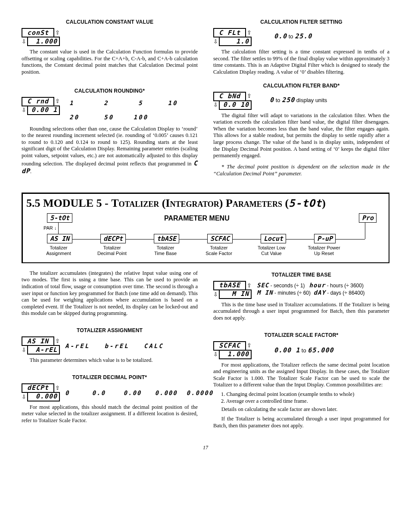  What do you see at coordinates (59, 239) in the screenshot?
I see `flow-node-asin: AS IN` at bounding box center [59, 239].